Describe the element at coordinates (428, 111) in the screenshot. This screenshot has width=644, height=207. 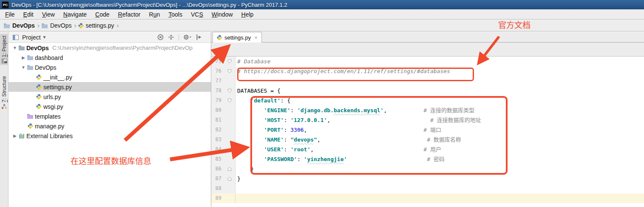
I see `code-line-80: 80 'ENGINE': 'django.db.backends.mysql',…` at that location.